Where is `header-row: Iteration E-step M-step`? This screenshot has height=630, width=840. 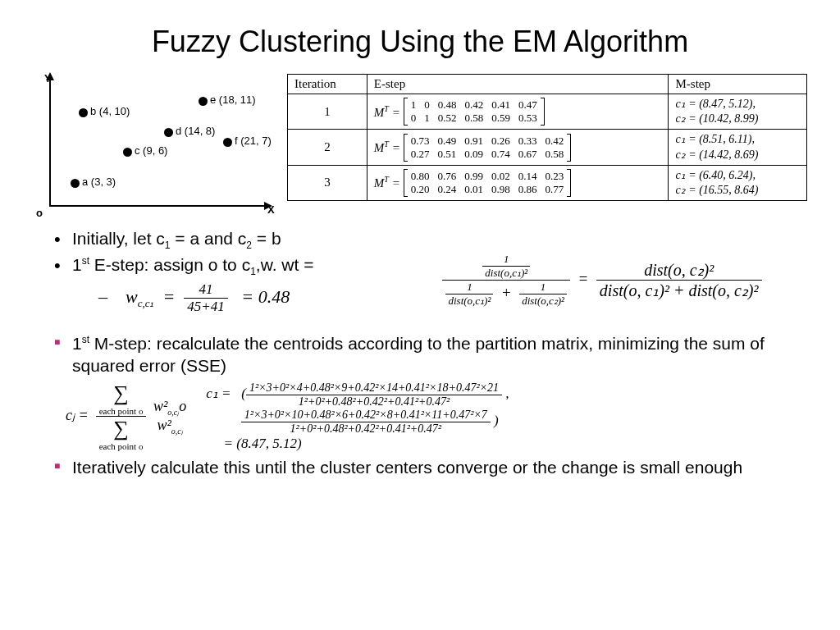 header-row: Iteration E-step M-step is located at coordinates (548, 84).